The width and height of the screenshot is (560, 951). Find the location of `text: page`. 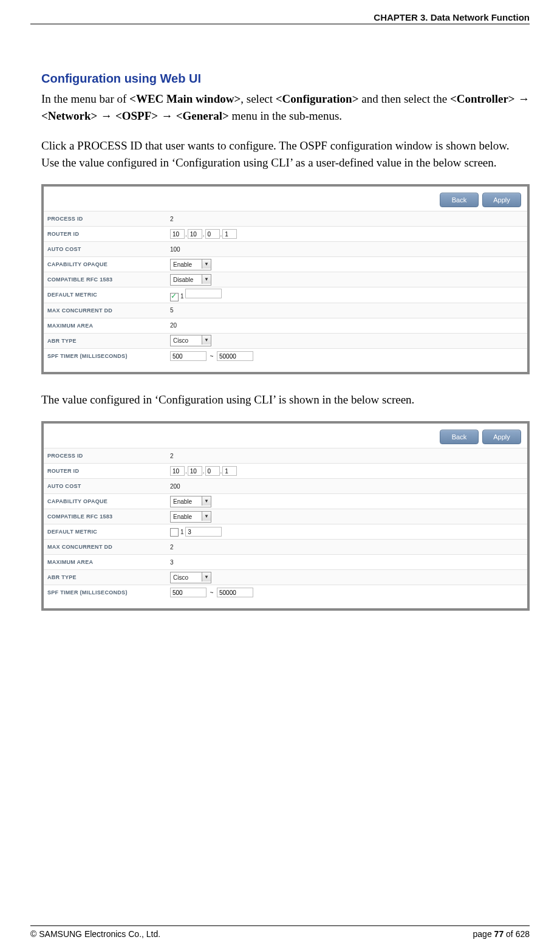

text: page is located at coordinates (483, 934).